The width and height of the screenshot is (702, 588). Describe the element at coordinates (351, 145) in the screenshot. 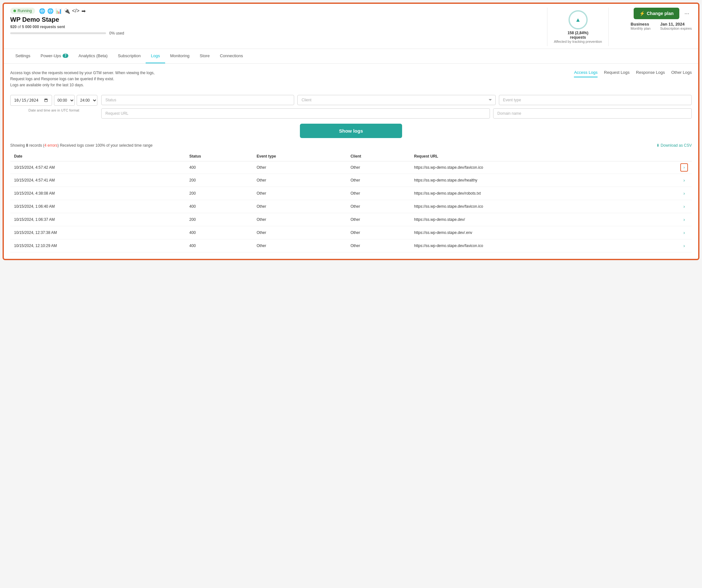

I see `results-header: Showing 8 records (4 errors) Received lo…` at that location.